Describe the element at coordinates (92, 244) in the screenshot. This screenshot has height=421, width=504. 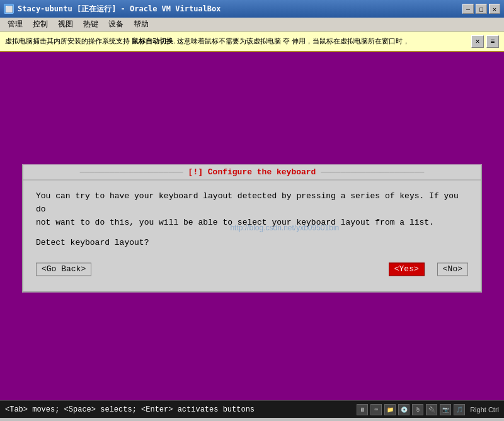
I see `dialog-question-text: Detect keyboard layout?` at that location.